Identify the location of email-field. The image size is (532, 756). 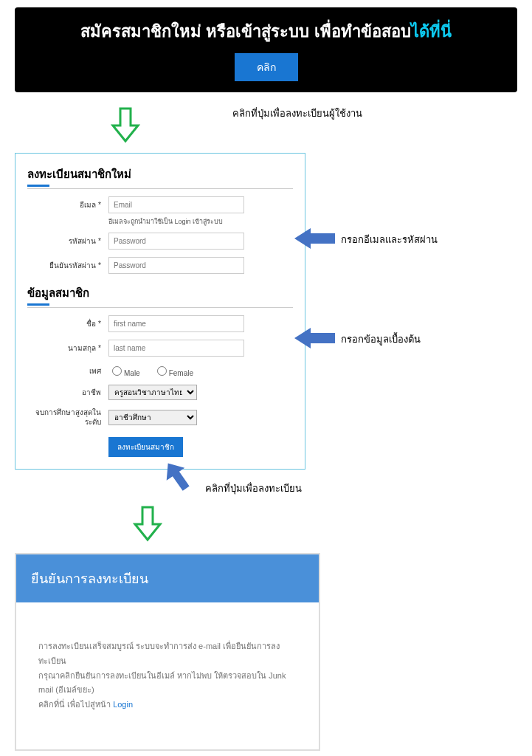
(176, 205).